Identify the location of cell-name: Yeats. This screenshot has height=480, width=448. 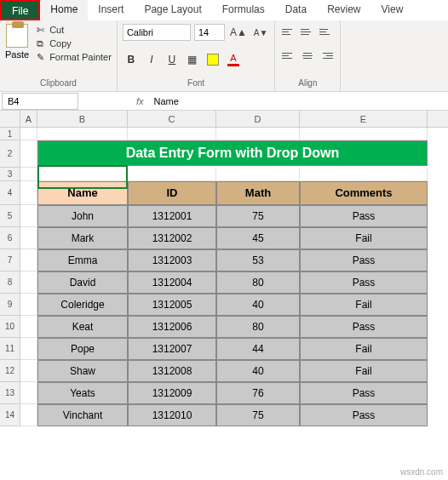
(83, 393).